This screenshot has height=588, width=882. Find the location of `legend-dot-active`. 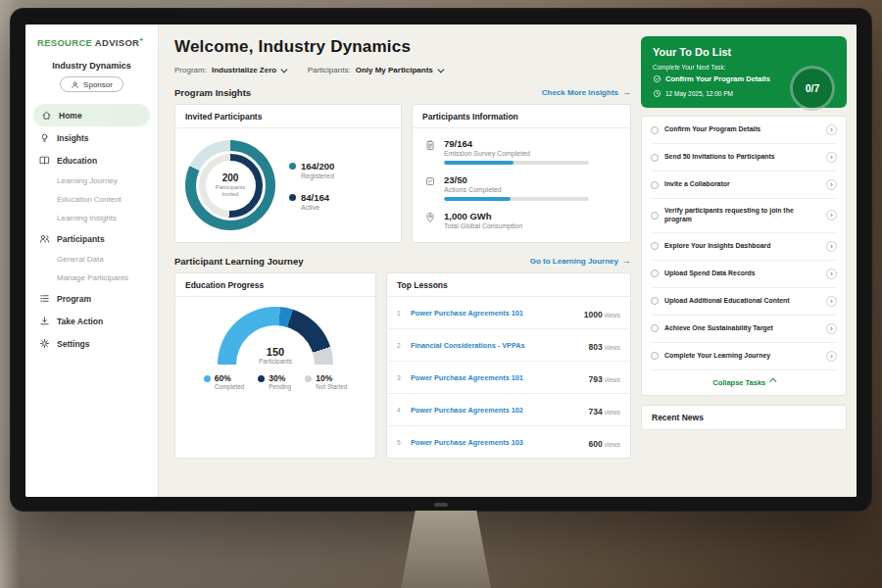

legend-dot-active is located at coordinates (292, 198).